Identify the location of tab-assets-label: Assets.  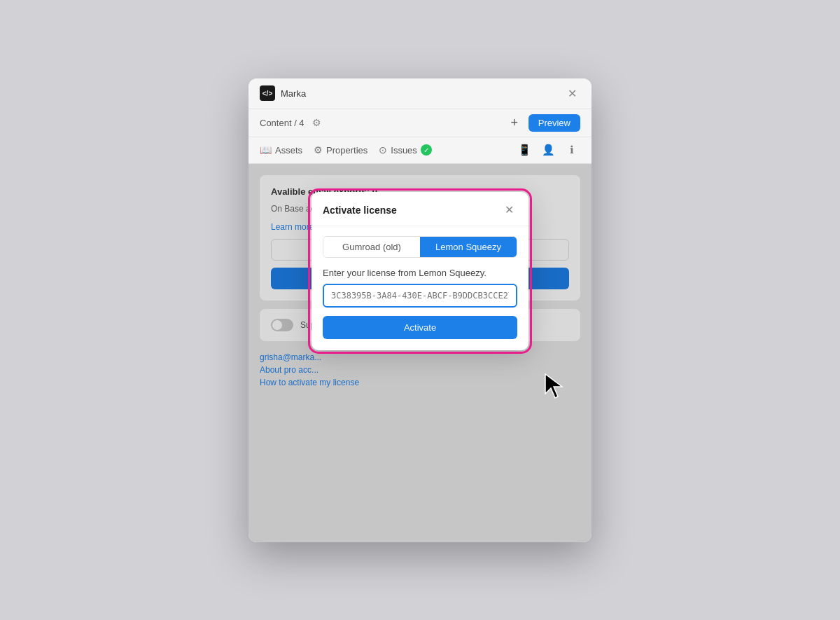
(288, 150).